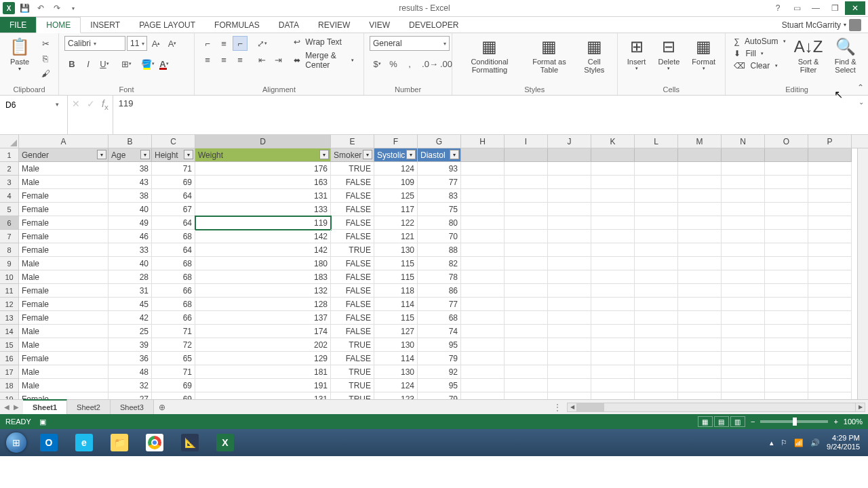 The height and width of the screenshot is (488, 868). Describe the element at coordinates (396, 237) in the screenshot. I see `cell: 121` at that location.